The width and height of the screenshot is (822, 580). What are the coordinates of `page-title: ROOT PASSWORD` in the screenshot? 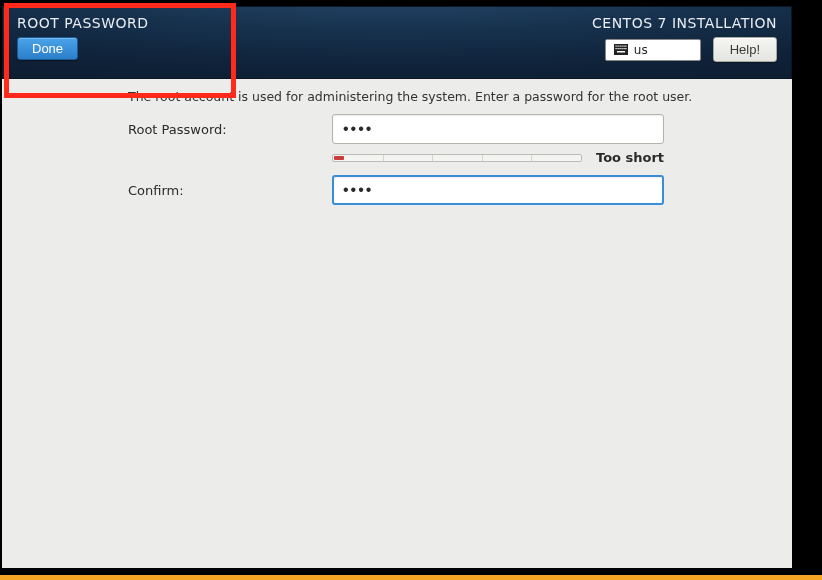 It's located at (83, 23).